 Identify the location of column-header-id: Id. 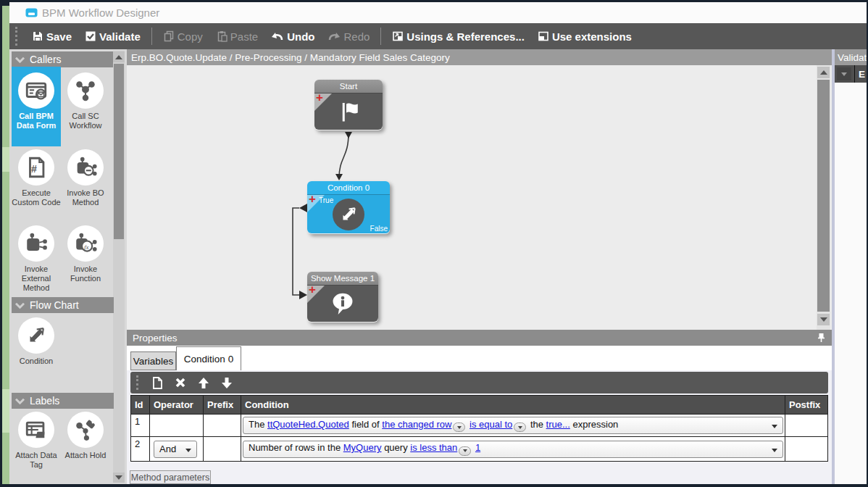
(141, 404).